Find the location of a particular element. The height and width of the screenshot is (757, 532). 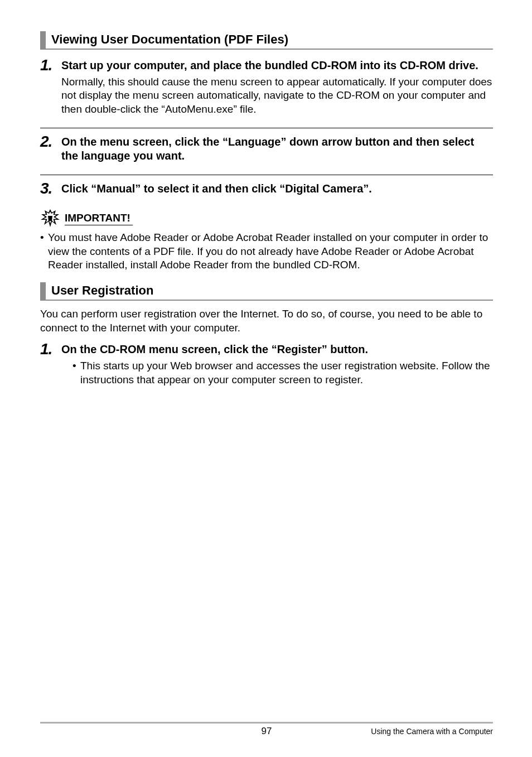

step-1: 1. Start up your computer, and place the… is located at coordinates (267, 89).